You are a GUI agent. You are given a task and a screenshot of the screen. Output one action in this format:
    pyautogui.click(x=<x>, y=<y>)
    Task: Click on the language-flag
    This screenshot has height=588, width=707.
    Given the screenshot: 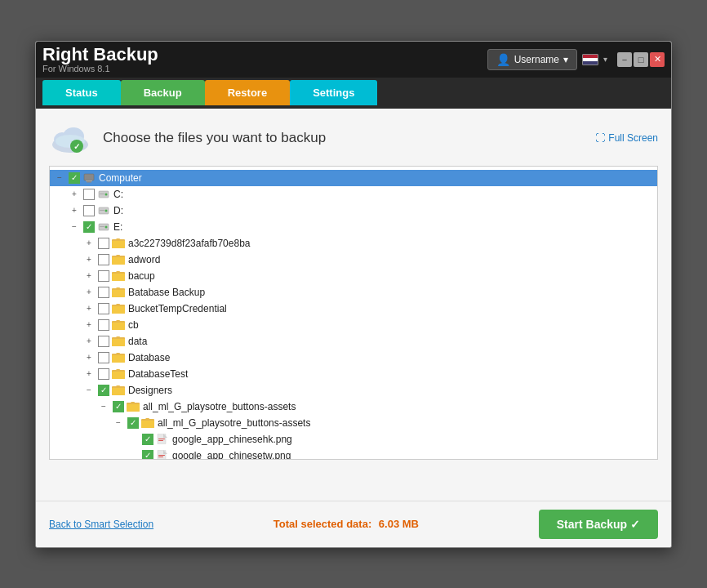 What is the action you would take?
    pyautogui.click(x=590, y=60)
    